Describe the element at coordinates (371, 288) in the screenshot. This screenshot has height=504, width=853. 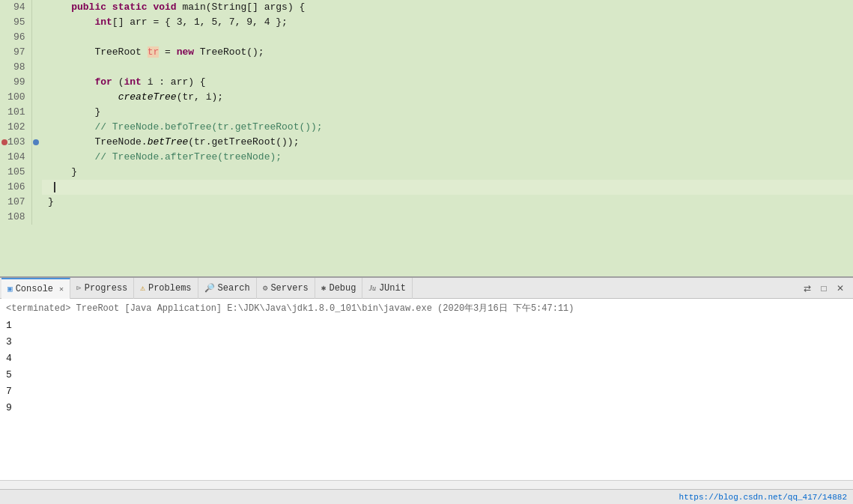
I see `junit-tab-icon: Ju` at that location.